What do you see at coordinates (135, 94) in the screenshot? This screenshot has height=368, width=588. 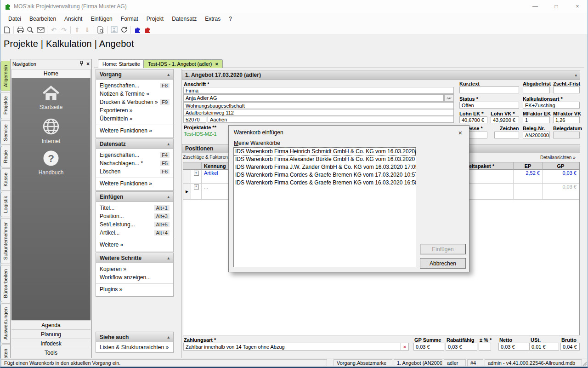 I see `vorgang-notizen-termine: Notizen & Termine »` at bounding box center [135, 94].